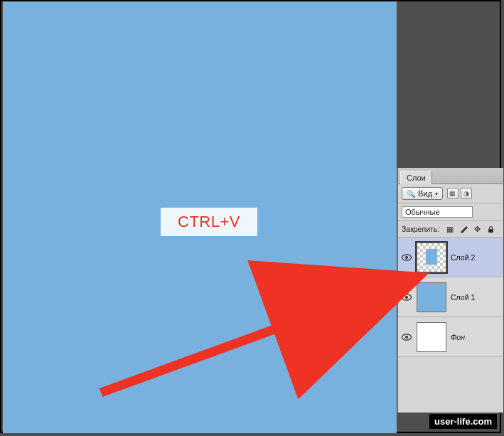 This screenshot has height=436, width=504. Describe the element at coordinates (463, 229) in the screenshot. I see `lock-pixels-icon` at that location.